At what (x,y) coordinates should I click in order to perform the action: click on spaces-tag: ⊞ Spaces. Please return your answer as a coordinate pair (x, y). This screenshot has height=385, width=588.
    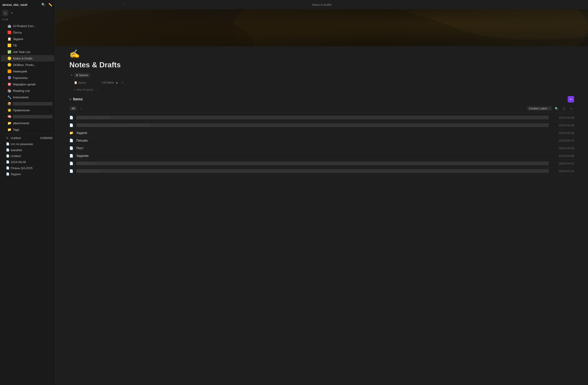
    Looking at the image, I should click on (82, 75).